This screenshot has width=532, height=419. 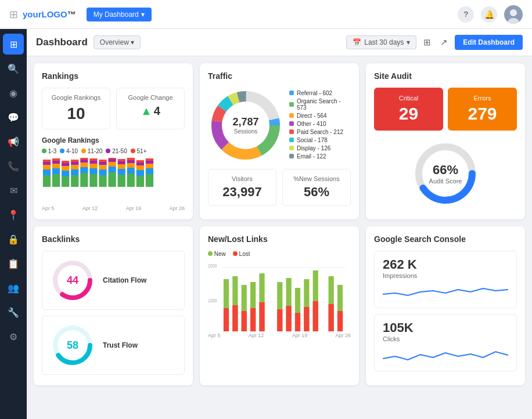 I want to click on notification-icon: 🔔, so click(x=489, y=15).